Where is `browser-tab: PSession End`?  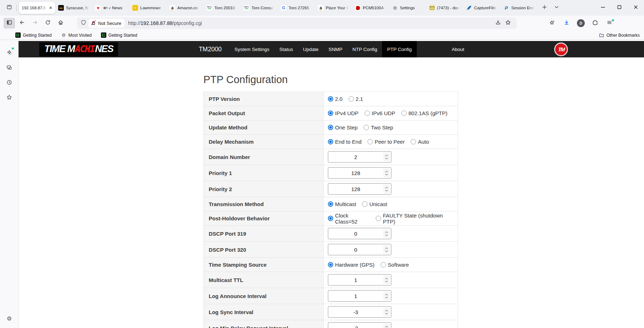
browser-tab: PSession End is located at coordinates (519, 8).